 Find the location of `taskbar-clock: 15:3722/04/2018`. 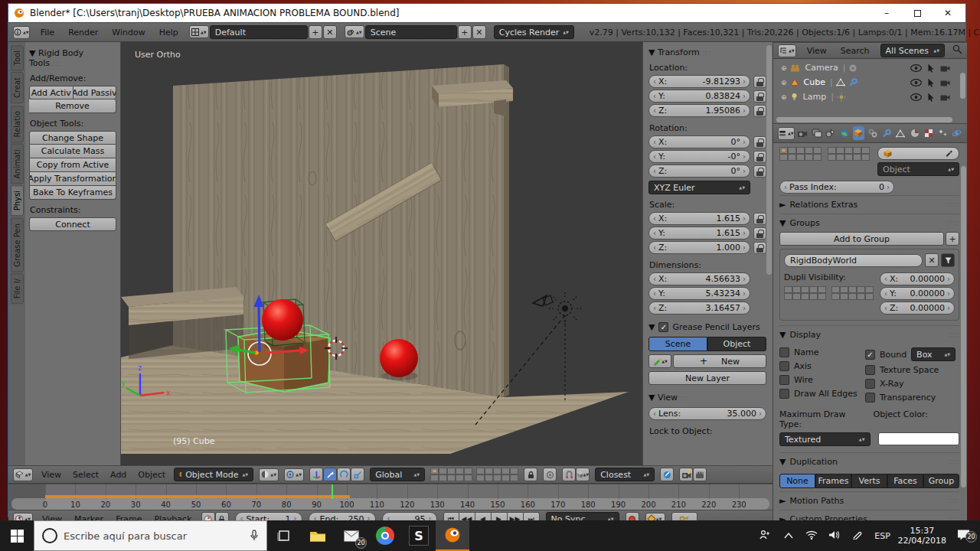

taskbar-clock: 15:3722/04/2018 is located at coordinates (922, 536).